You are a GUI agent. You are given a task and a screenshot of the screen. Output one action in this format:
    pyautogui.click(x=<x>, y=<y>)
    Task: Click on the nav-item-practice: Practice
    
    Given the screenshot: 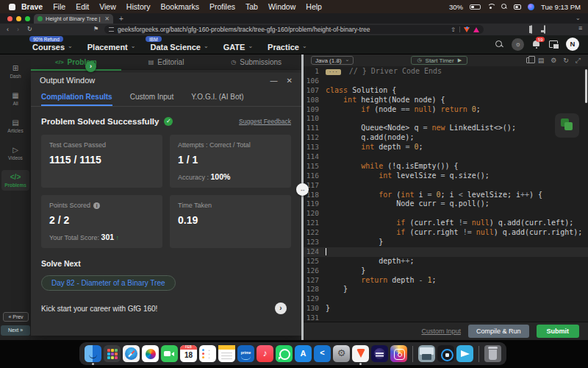 What is the action you would take?
    pyautogui.click(x=287, y=47)
    